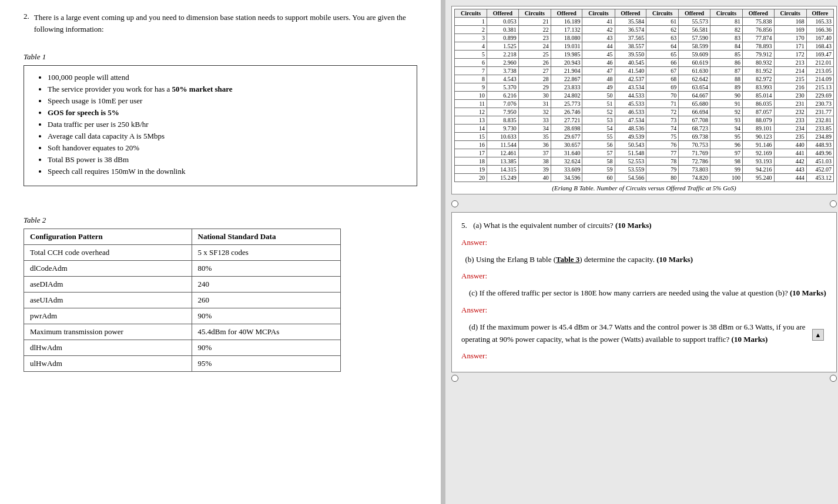 The image size is (838, 504). Describe the element at coordinates (567, 153) in the screenshot. I see `offered-cell: 31.640` at that location.